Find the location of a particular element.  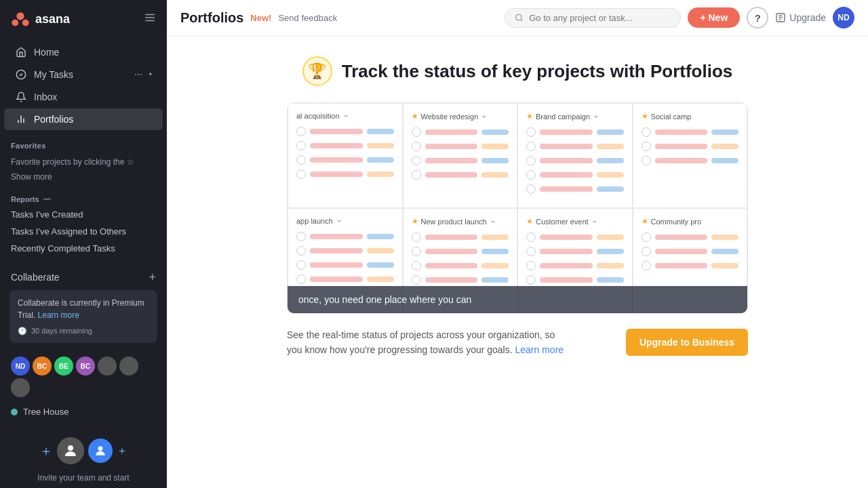

new-button: + New is located at coordinates (713, 18).